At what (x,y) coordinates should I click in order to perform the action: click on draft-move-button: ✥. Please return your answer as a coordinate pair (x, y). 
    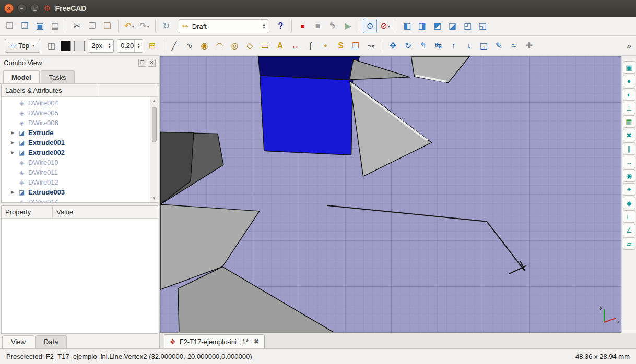
    Looking at the image, I should click on (393, 46).